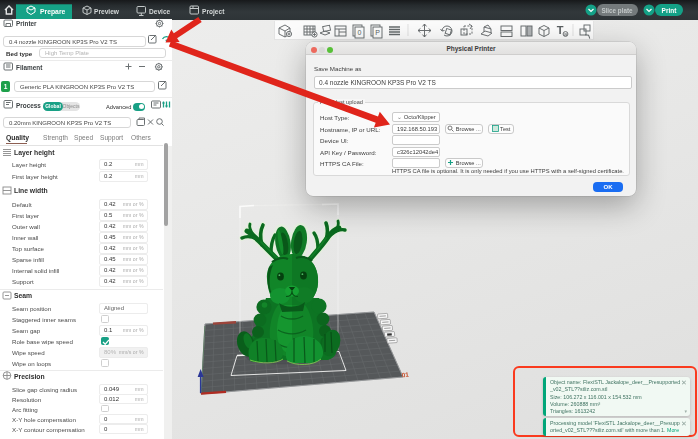  Describe the element at coordinates (617, 11) in the screenshot. I see `svg-text: Slice plate` at that location.